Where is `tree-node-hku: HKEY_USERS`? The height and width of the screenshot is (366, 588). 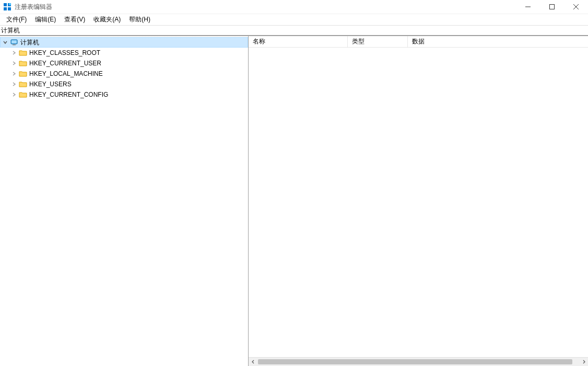
tree-node-hku: HKEY_USERS is located at coordinates (128, 84).